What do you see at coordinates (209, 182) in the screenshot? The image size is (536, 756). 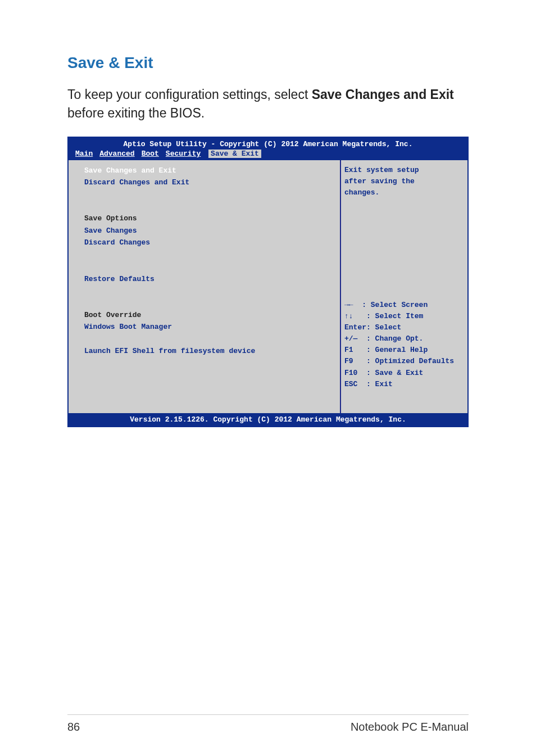 I see `item-discard-changes-exit: Discard Changes and Exit` at bounding box center [209, 182].